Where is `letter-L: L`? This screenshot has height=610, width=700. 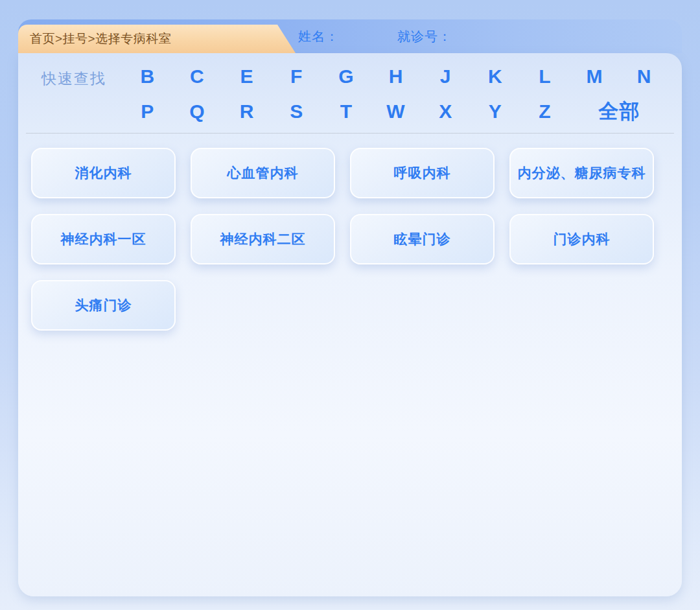
letter-L: L is located at coordinates (544, 76).